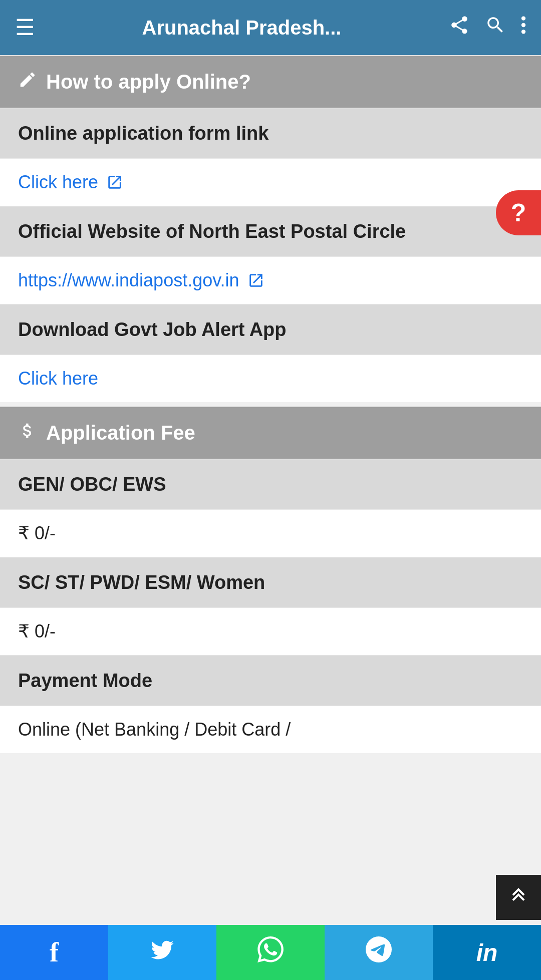 The width and height of the screenshot is (541, 980). Describe the element at coordinates (270, 182) in the screenshot. I see `click-here-row: Click here` at that location.